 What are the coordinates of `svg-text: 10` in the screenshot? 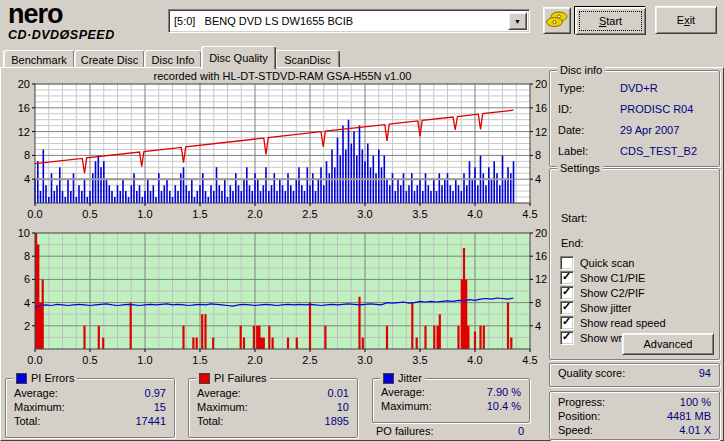 It's located at (24, 233).